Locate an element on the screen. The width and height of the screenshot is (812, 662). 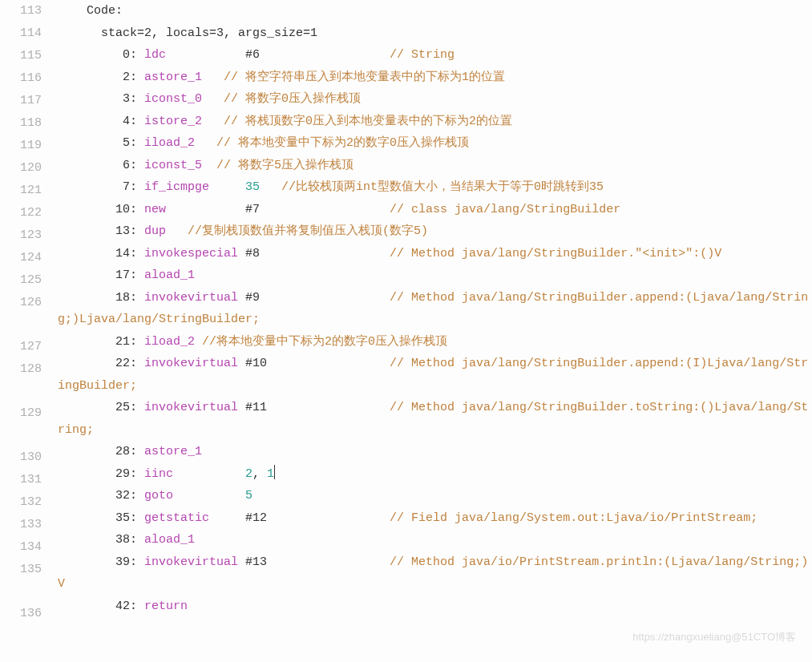
comment-token: // 将栈顶数字0压入到本地变量表中的下标为2的位置 is located at coordinates (368, 122).